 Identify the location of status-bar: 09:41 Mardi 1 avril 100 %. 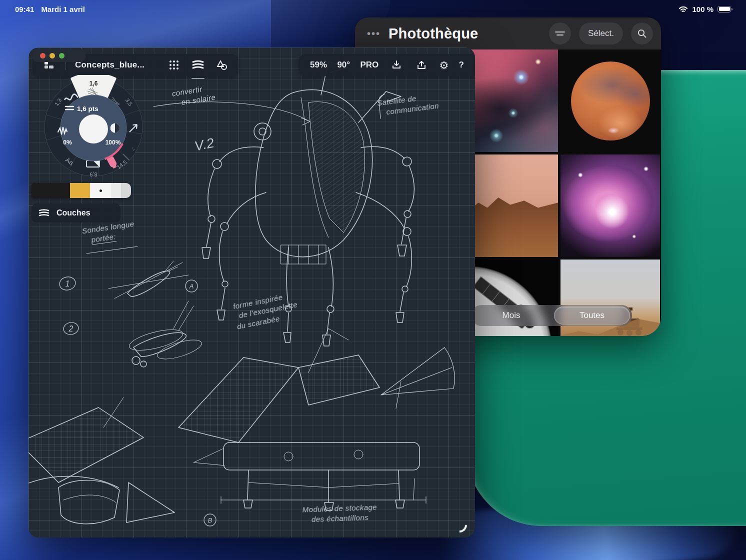
(373, 9).